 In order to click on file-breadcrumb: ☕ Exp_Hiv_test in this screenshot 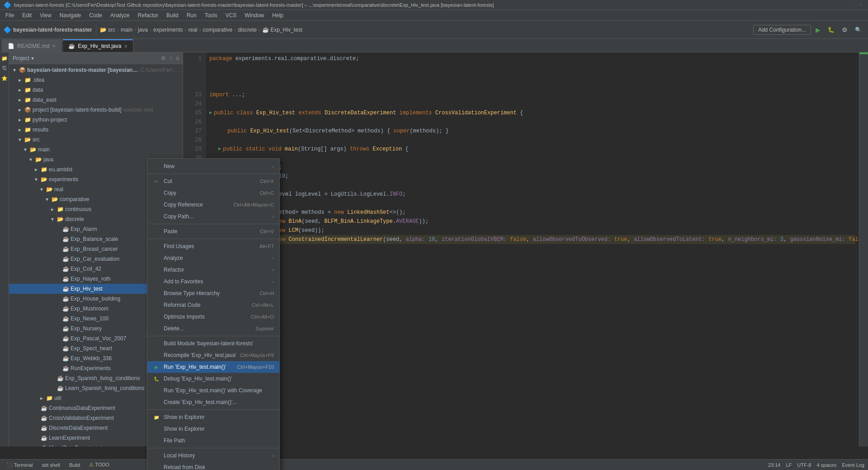, I will do `click(282, 30)`.